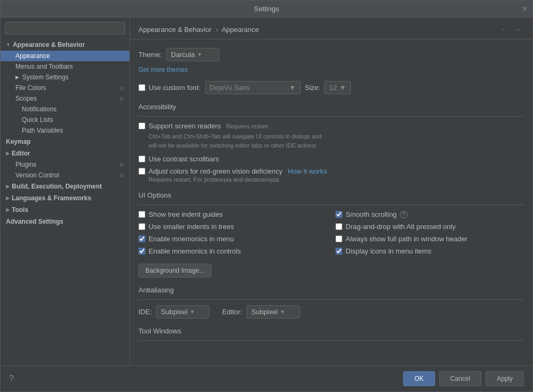 This screenshot has width=533, height=392. I want to click on editor-aa-select: Subpixel ▼, so click(273, 312).